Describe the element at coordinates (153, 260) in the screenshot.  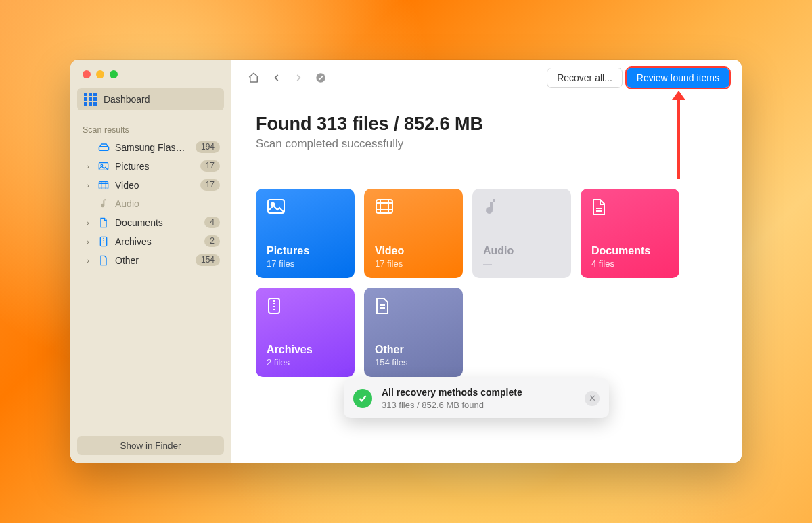
I see `sidebar-item-label: Other` at that location.